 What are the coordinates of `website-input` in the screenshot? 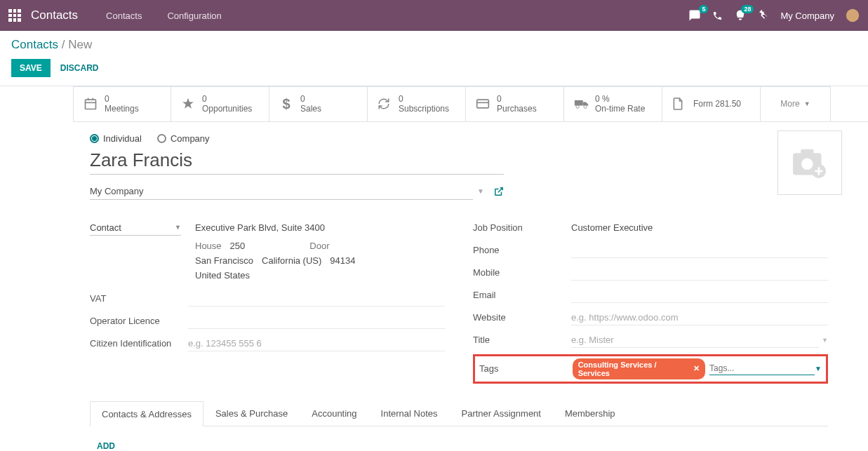 It's located at (700, 318).